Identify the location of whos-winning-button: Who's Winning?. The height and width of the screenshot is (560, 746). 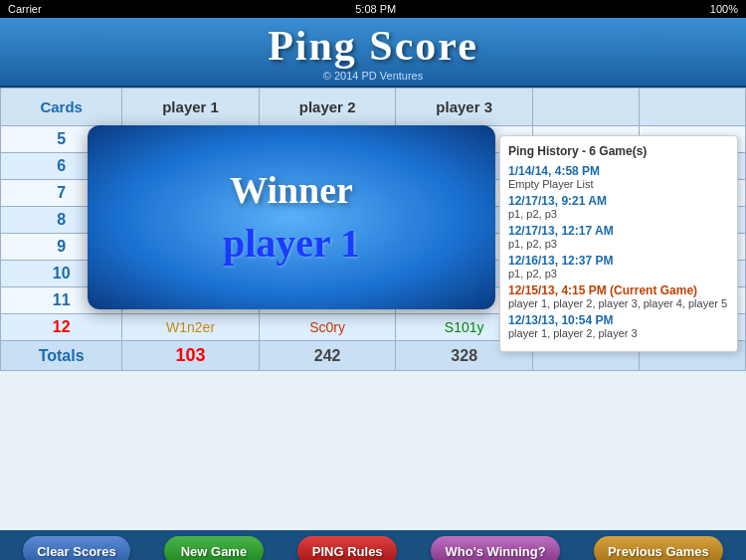
(495, 548).